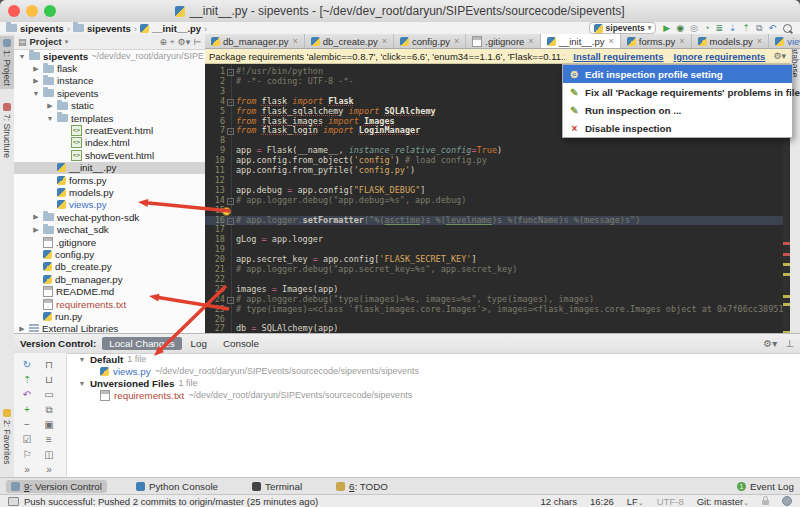  Describe the element at coordinates (110, 242) in the screenshot. I see `tree-item-.gitignore: .gitignore` at that location.